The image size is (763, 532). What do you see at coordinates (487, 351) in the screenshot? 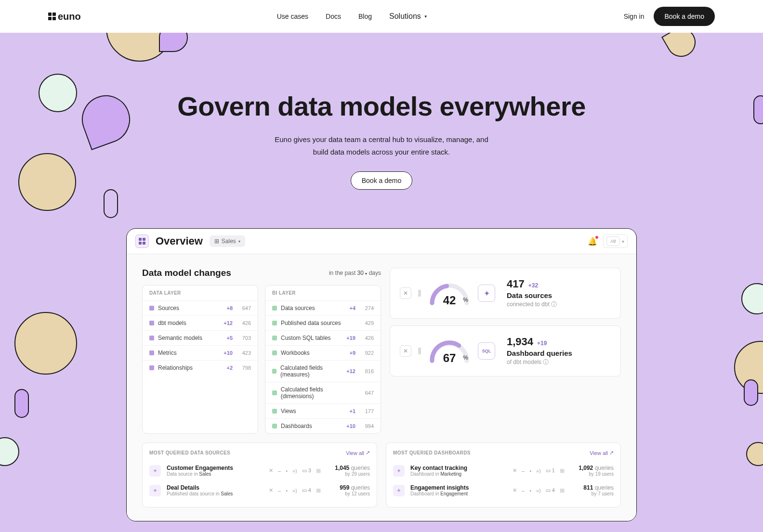
I see `sql-icon: SQL` at bounding box center [487, 351].